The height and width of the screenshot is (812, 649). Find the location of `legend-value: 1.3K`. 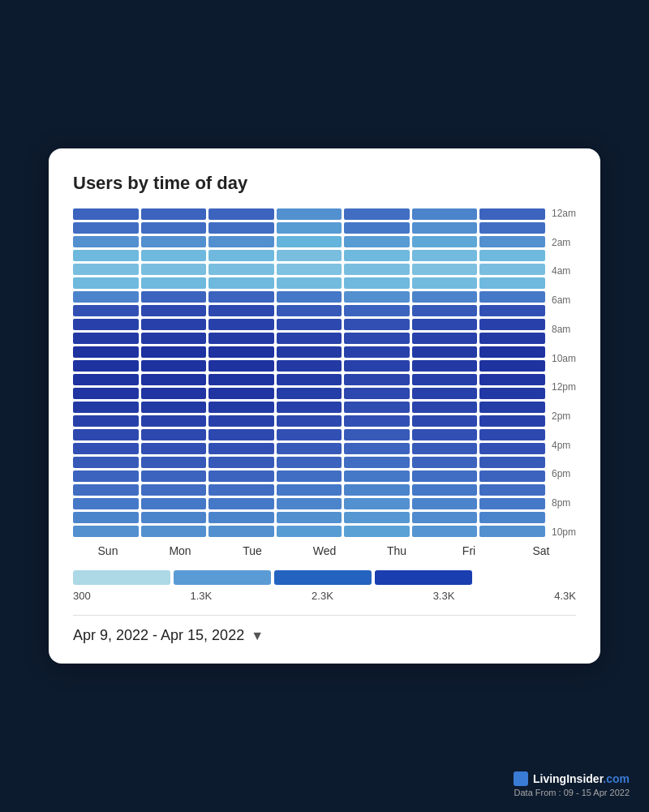

legend-value: 1.3K is located at coordinates (201, 595).